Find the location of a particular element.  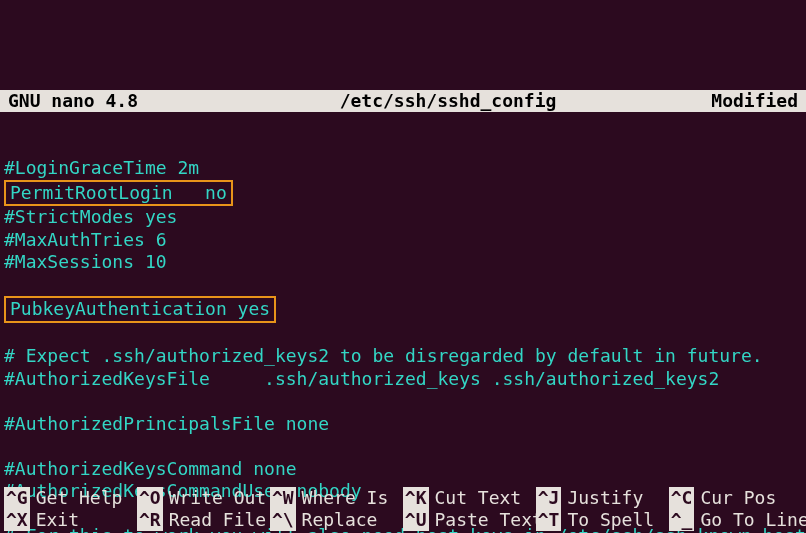

shortcut-item: ^GGet Help is located at coordinates (70, 498).